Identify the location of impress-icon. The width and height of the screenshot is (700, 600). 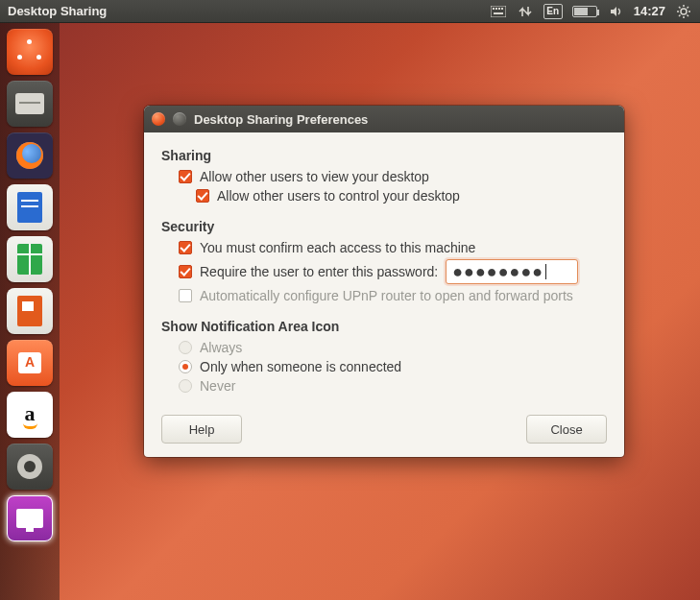
(30, 311).